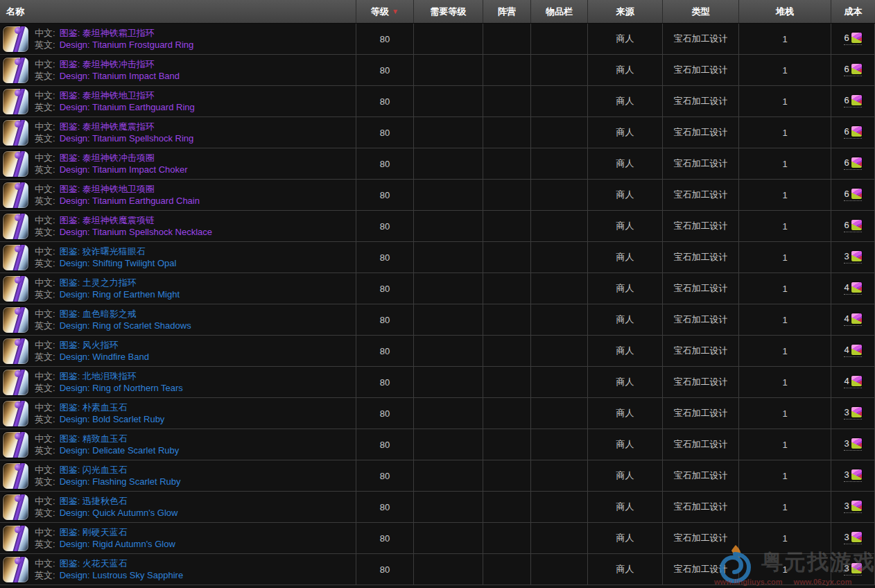 Image resolution: width=875 pixels, height=588 pixels. I want to click on item-name-cn-link: 图鉴: 狡诈曙光猫眼石, so click(103, 251).